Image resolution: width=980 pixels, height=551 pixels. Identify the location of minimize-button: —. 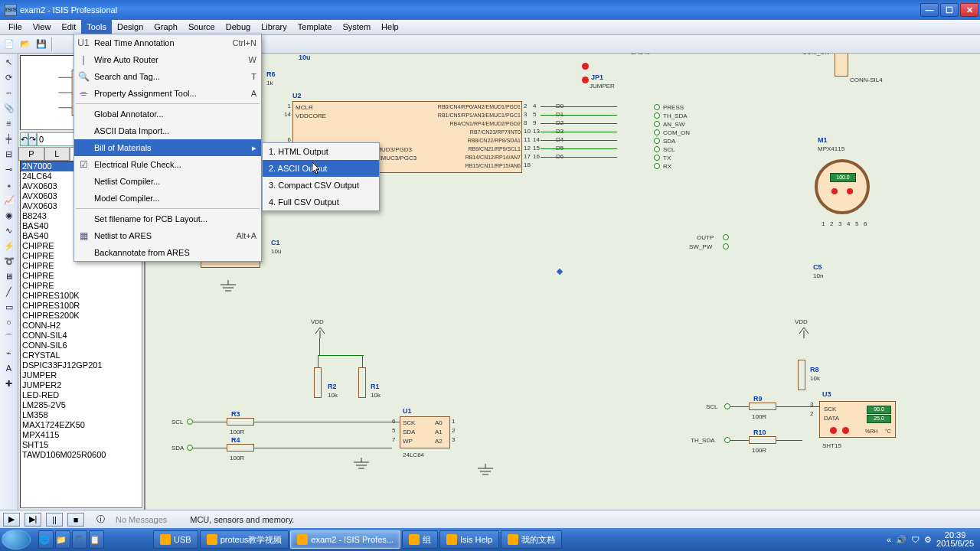
(929, 10).